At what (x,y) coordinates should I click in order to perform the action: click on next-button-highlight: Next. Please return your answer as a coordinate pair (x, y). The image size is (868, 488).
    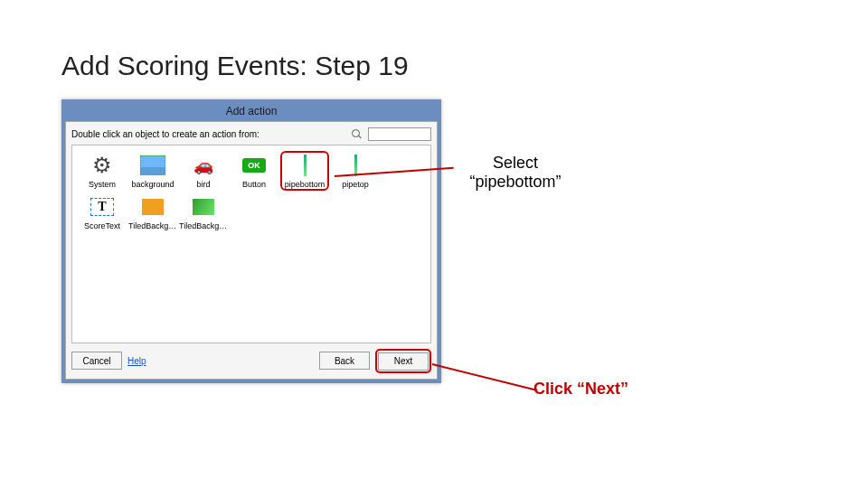
    Looking at the image, I should click on (403, 361).